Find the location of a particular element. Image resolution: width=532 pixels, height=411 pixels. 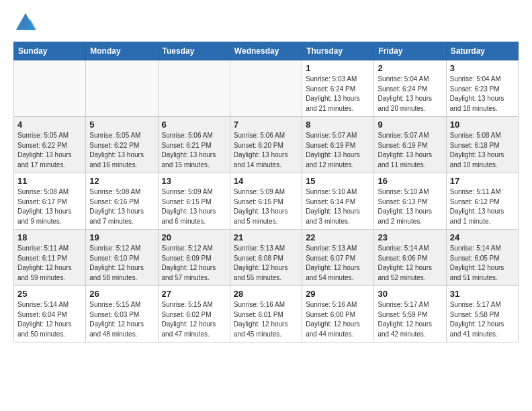

calendar-week-row: 18Sunrise: 5:11 AMSunset: 6:11 PMDayligh… is located at coordinates (266, 258).